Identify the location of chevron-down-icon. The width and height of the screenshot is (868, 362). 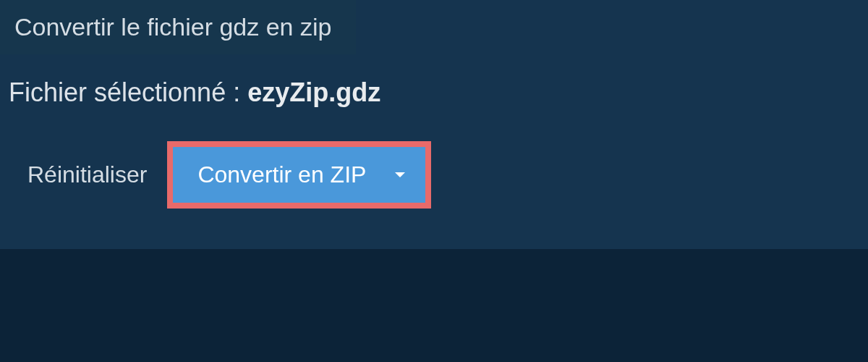
(400, 175).